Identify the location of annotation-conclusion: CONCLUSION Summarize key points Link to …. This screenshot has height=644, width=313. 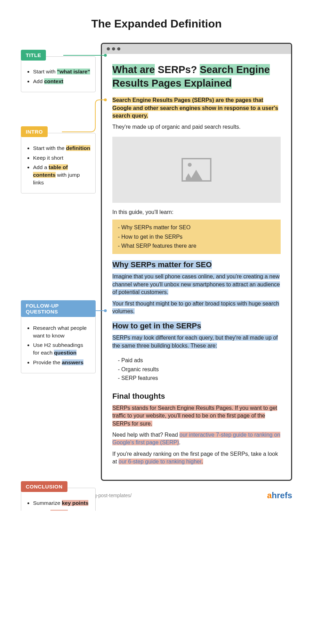
(58, 496).